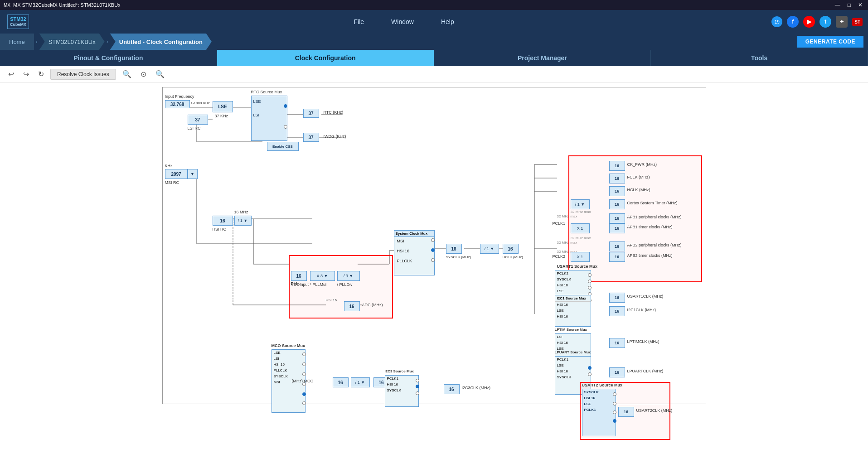  What do you see at coordinates (331, 300) in the screenshot?
I see `hsi16-adc-label: HSI 16` at bounding box center [331, 300].